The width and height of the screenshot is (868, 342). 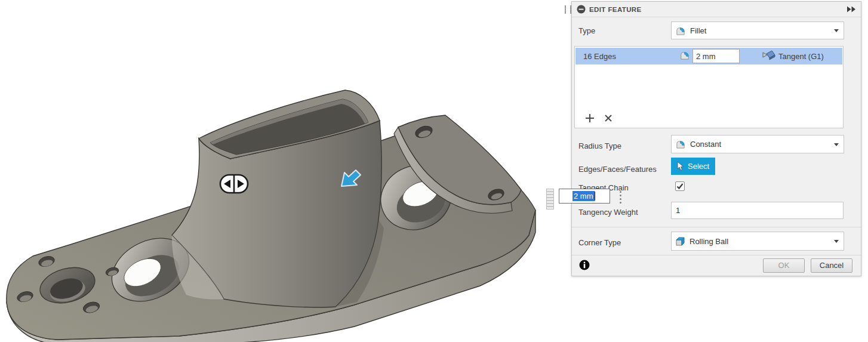 I want to click on palette-drag-grip, so click(x=568, y=10).